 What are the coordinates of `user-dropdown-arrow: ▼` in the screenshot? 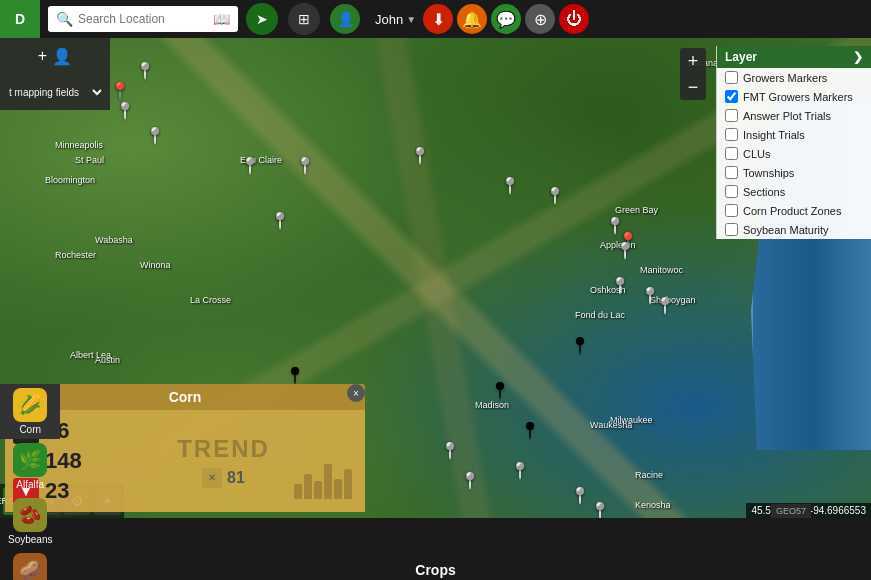 It's located at (411, 20).